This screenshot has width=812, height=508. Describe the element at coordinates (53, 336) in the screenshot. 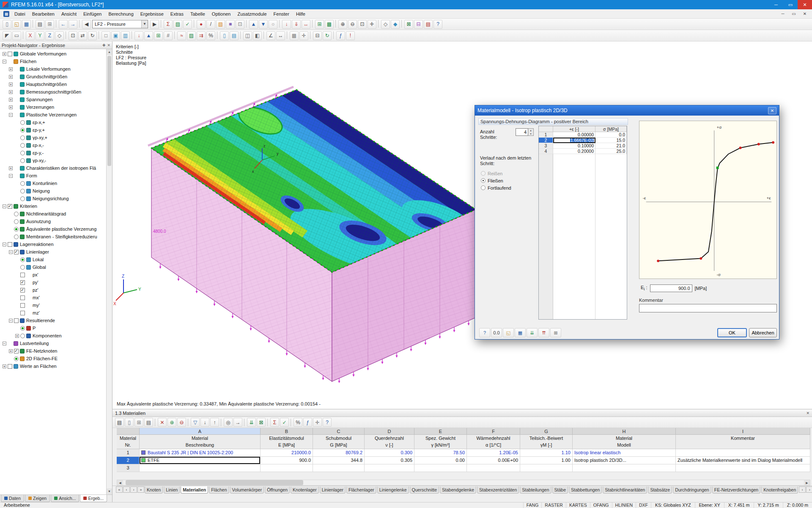

I see `navigator-item: + Komponenten` at that location.